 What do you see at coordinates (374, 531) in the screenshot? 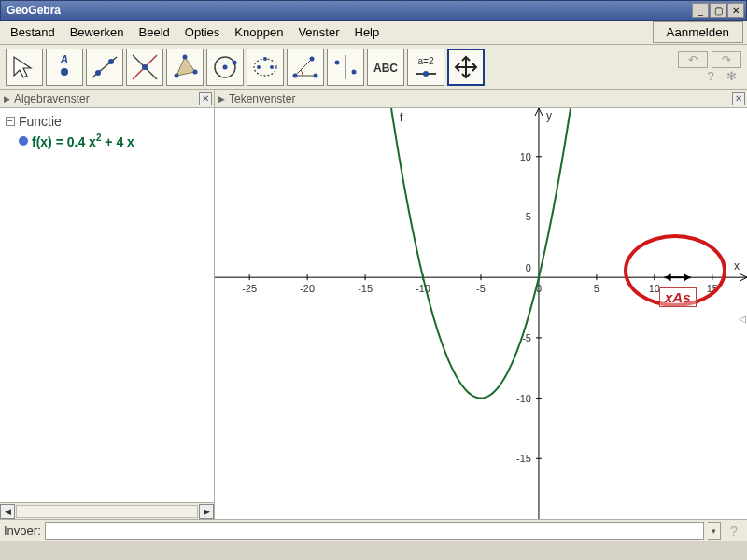
I see `input-field` at bounding box center [374, 531].